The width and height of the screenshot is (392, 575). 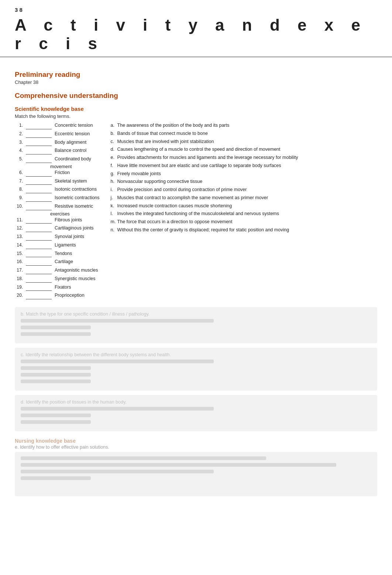 What do you see at coordinates (166, 142) in the screenshot?
I see `answer-text: Muscles that are involved with joint sta…` at bounding box center [166, 142].